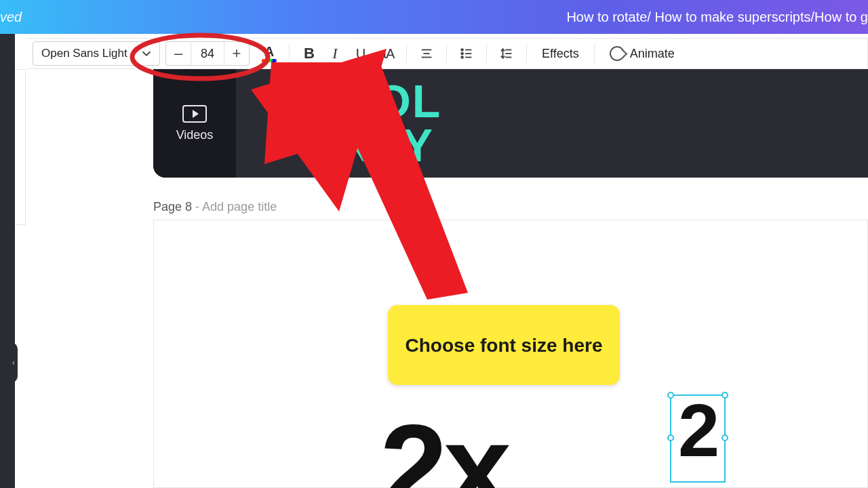 The width and height of the screenshot is (868, 488). What do you see at coordinates (269, 54) in the screenshot?
I see `text-color-button: A` at bounding box center [269, 54].